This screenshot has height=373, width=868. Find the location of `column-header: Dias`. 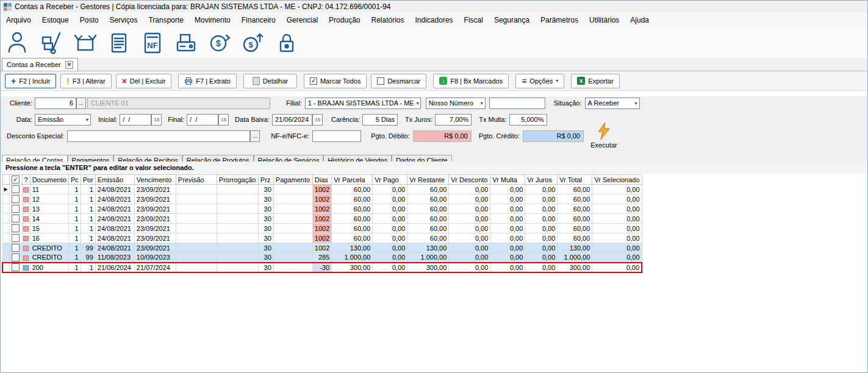

column-header: Dias is located at coordinates (322, 180).